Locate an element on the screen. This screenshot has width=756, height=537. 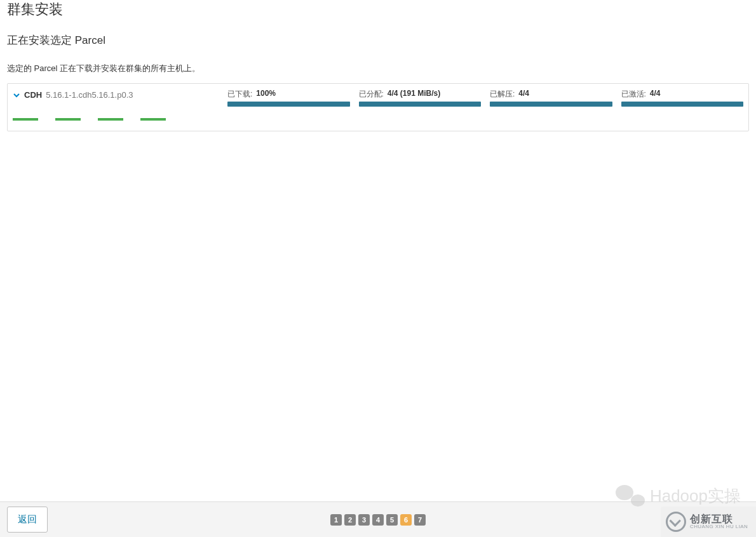
wizard-step-6: 6 is located at coordinates (406, 520).